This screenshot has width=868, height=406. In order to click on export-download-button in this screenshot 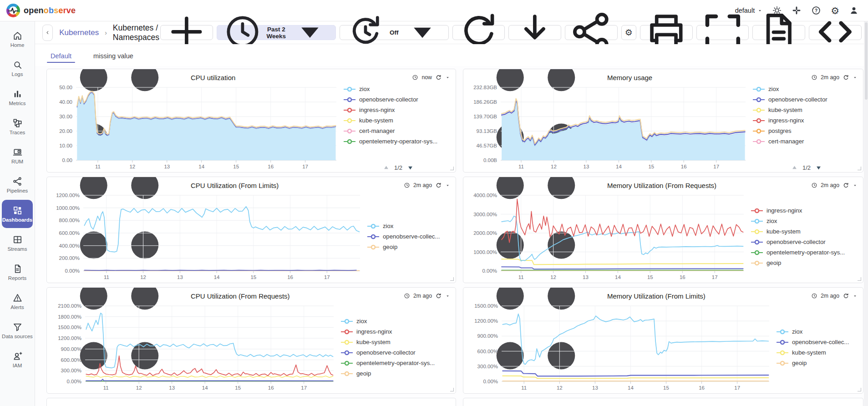, I will do `click(535, 33)`.